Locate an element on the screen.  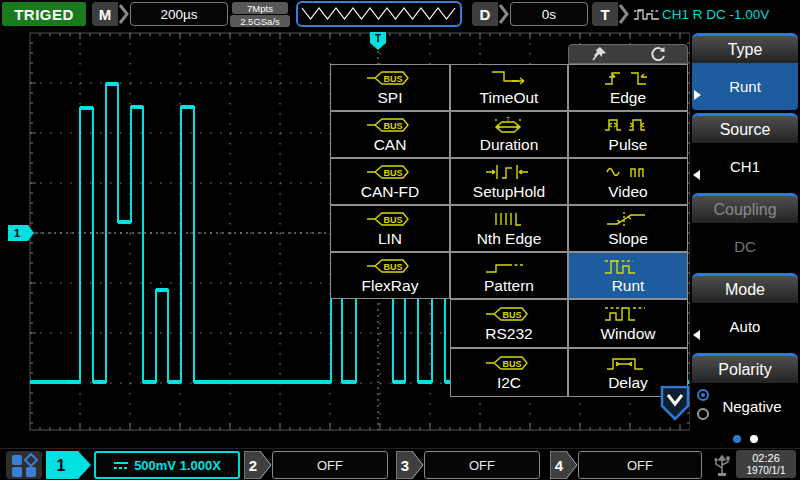
menu-item-label: SPI is located at coordinates (390, 98).